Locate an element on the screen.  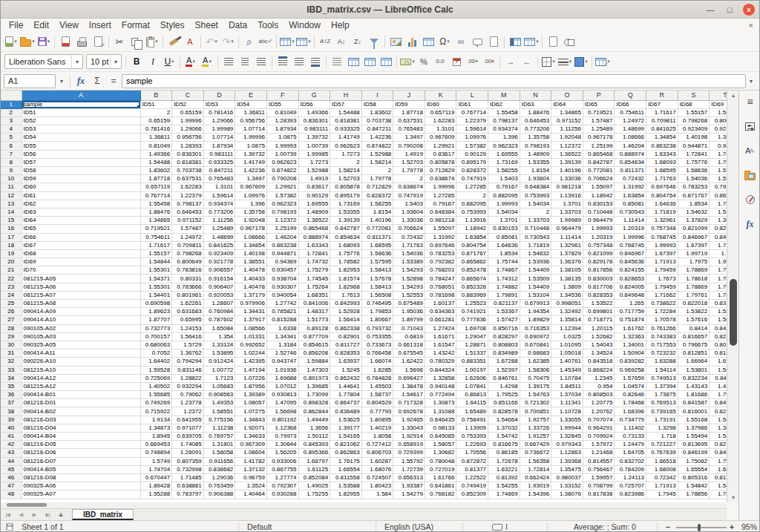
cell: 0.751874 is located at coordinates (631, 321).